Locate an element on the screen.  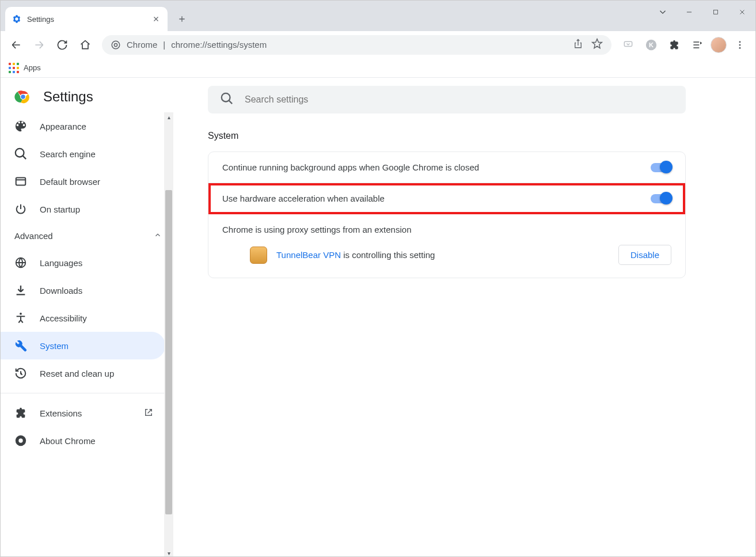
toggle-background-apps is located at coordinates (661, 168).